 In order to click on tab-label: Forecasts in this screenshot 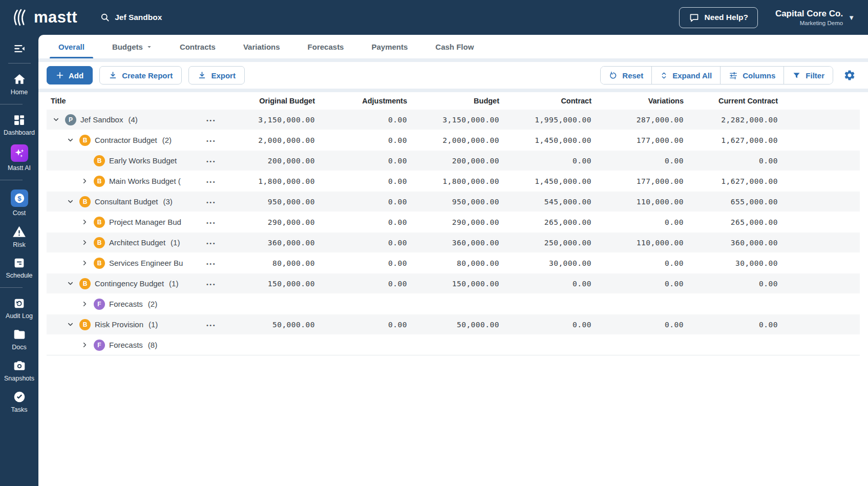, I will do `click(326, 47)`.